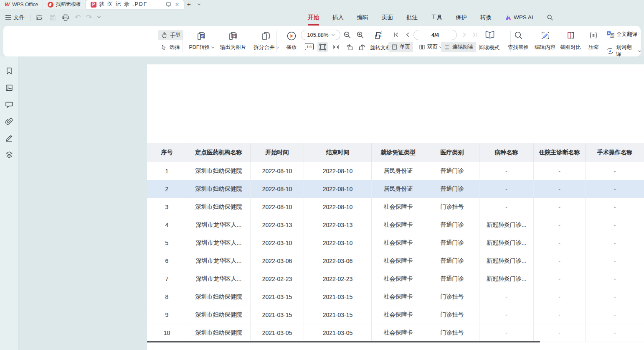 This screenshot has height=350, width=644. Describe the element at coordinates (292, 41) in the screenshot. I see `play-button: 播放` at that location.